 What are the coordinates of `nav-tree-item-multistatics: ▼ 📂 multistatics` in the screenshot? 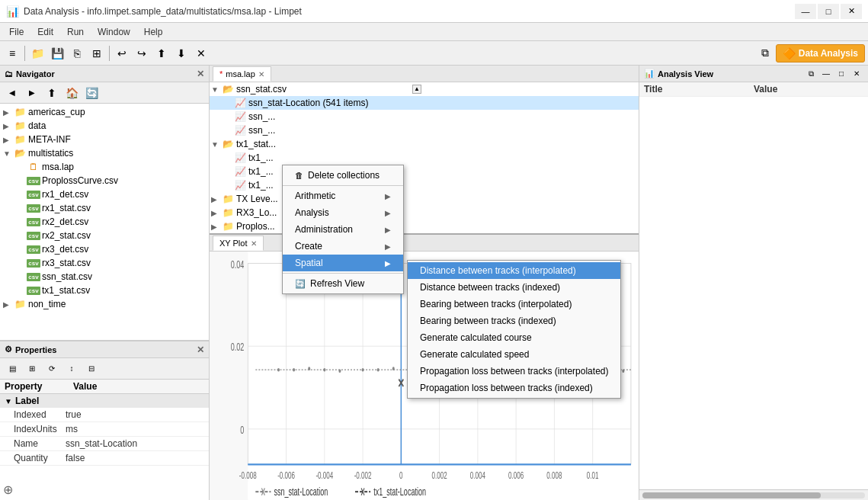 It's located at (104, 153).